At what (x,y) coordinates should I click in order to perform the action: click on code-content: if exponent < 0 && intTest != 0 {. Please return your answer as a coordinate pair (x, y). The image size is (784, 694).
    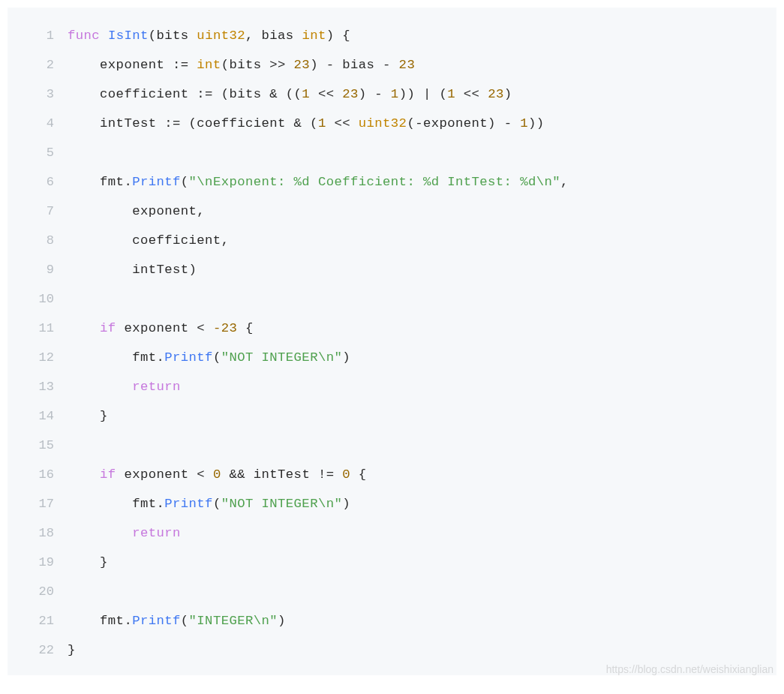
    Looking at the image, I should click on (210, 474).